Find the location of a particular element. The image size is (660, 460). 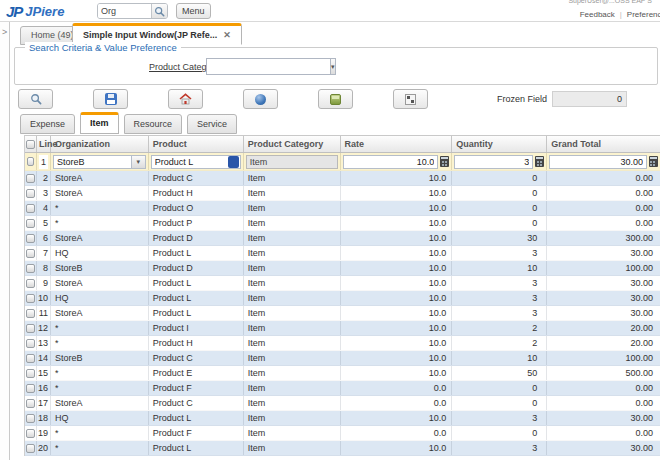

search-input is located at coordinates (124, 11).